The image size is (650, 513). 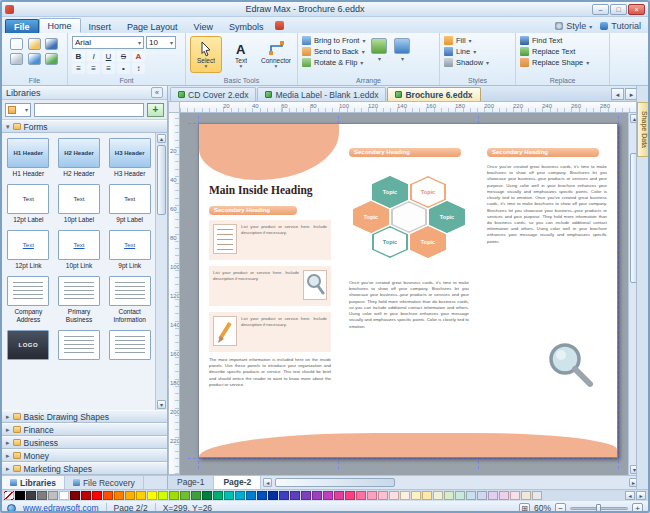 I want to click on library-shape-lines, so click(x=130, y=348).